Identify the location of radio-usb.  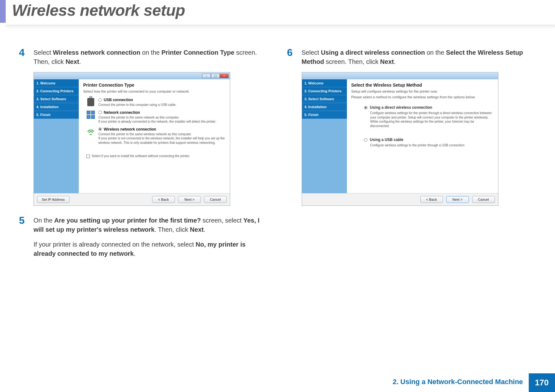
(100, 100).